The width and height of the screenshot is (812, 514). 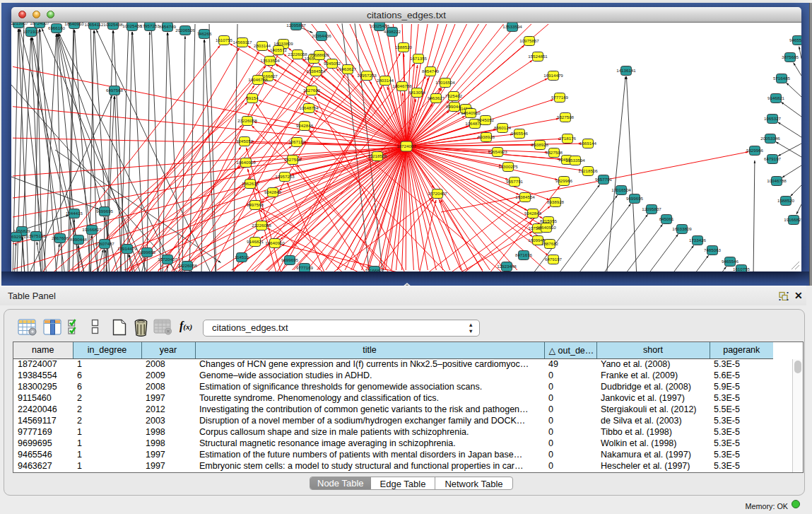 What do you see at coordinates (185, 30) in the screenshot?
I see `svg-text: 20206526` at bounding box center [185, 30].